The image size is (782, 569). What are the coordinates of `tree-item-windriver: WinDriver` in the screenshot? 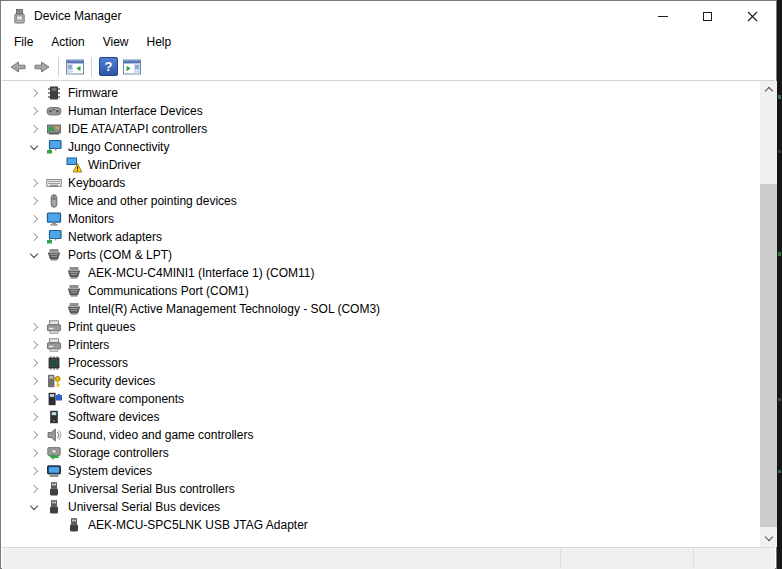 It's located at (381, 165).